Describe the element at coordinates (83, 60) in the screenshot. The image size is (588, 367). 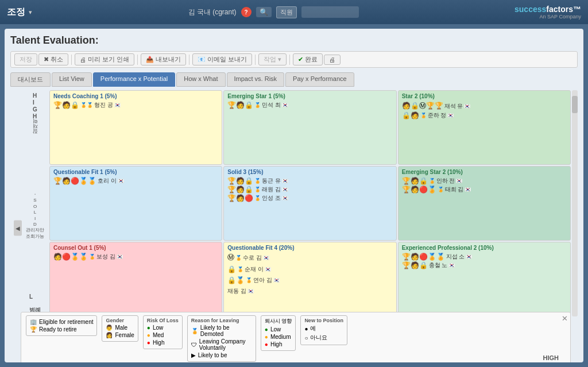
I see `print-icon: 🖨` at that location.